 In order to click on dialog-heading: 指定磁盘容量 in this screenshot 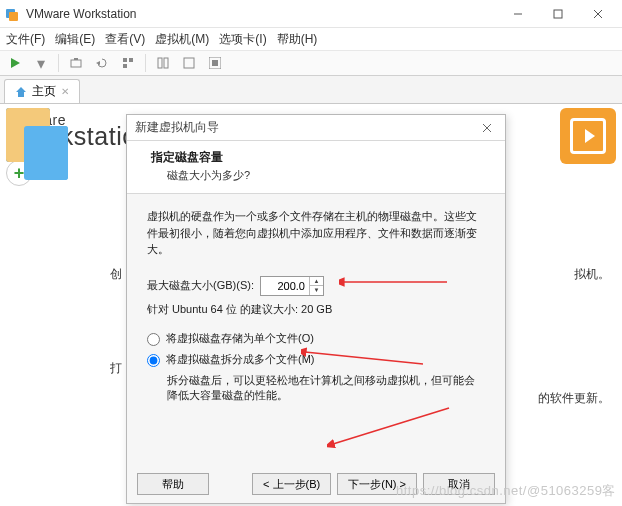, I will do `click(320, 158)`.